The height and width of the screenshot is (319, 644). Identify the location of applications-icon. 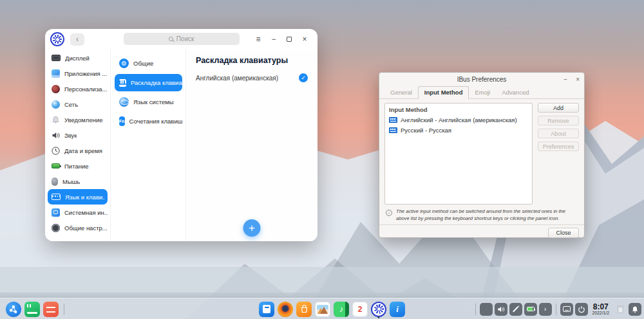
(55, 73).